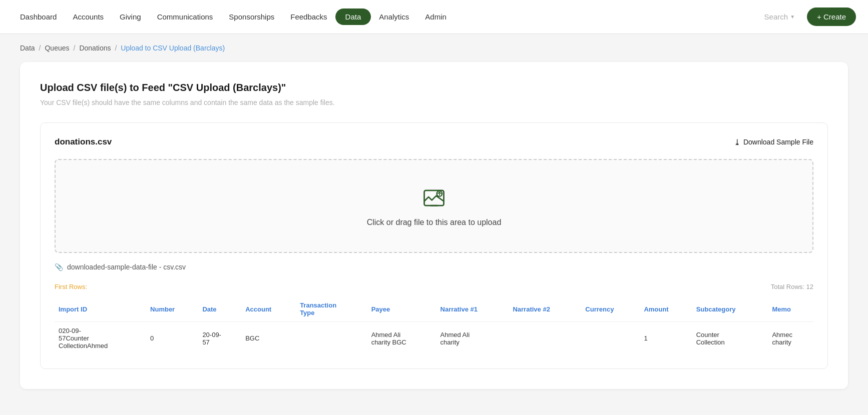 Image resolution: width=868 pixels, height=415 pixels. I want to click on nav-feedbacks: Feedbacks, so click(308, 17).